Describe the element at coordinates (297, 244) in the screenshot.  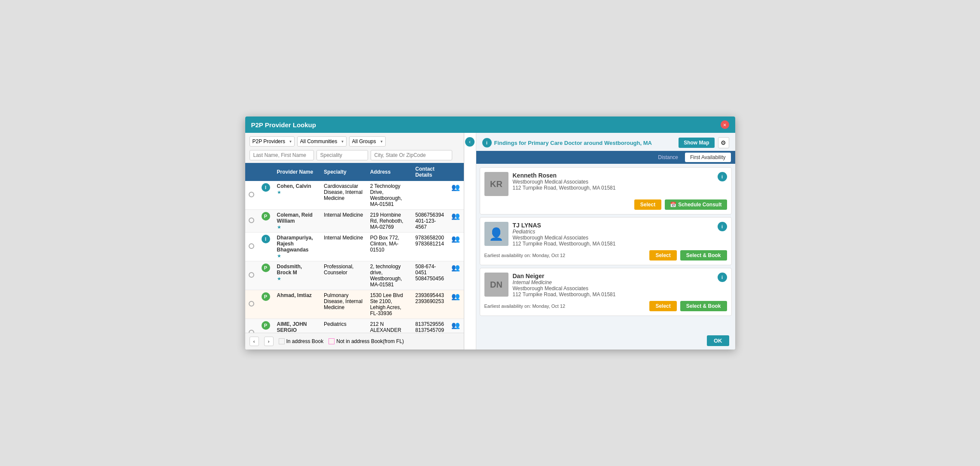
I see `provider-name: Dharampuriya, Rajesh Bhagwandas` at that location.